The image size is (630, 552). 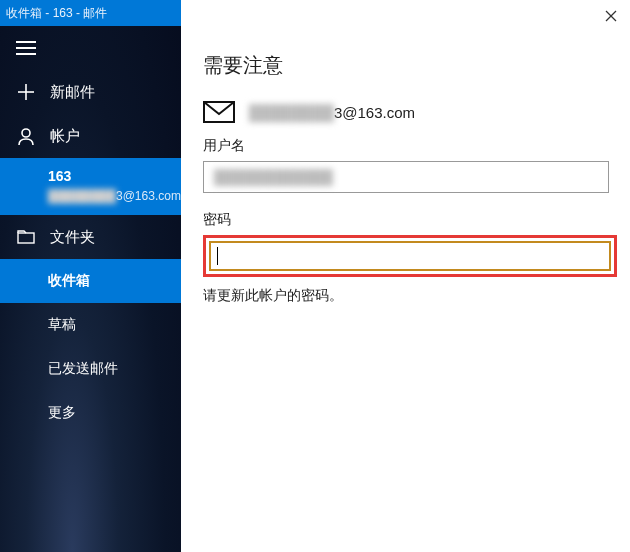 What do you see at coordinates (332, 112) in the screenshot?
I see `account-email-text: ████████3@163.com` at bounding box center [332, 112].